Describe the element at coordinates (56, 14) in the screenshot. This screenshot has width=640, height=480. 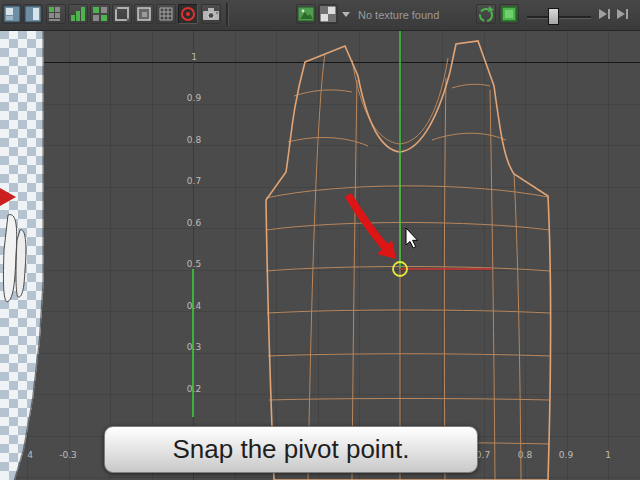
I see `uv-grid-green-icon` at that location.